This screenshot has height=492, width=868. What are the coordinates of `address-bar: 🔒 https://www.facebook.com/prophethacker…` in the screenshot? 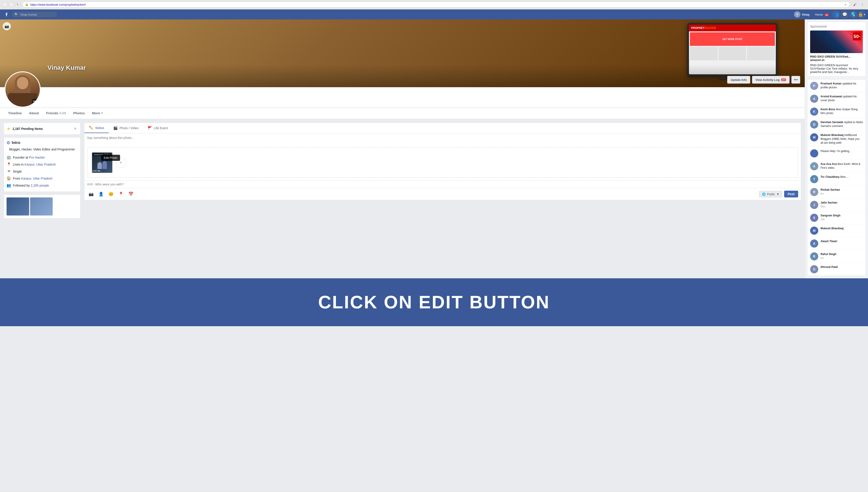 It's located at (436, 5).